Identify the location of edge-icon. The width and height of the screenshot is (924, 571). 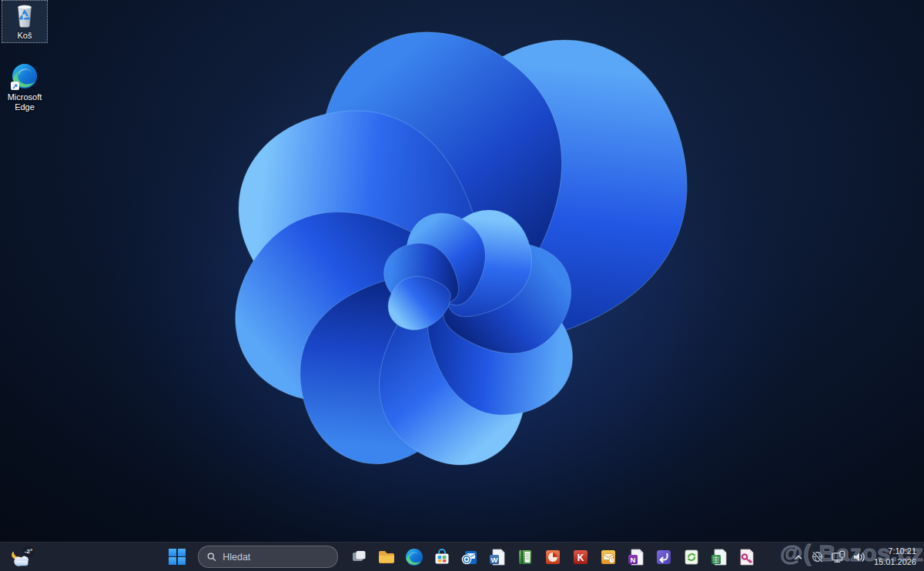
(414, 557).